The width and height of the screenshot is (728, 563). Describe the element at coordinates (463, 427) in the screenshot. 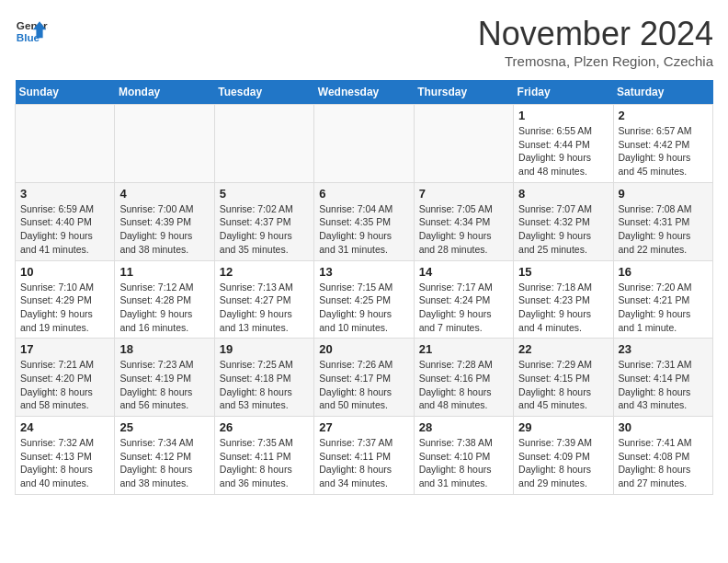

I see `day-number: 28` at that location.